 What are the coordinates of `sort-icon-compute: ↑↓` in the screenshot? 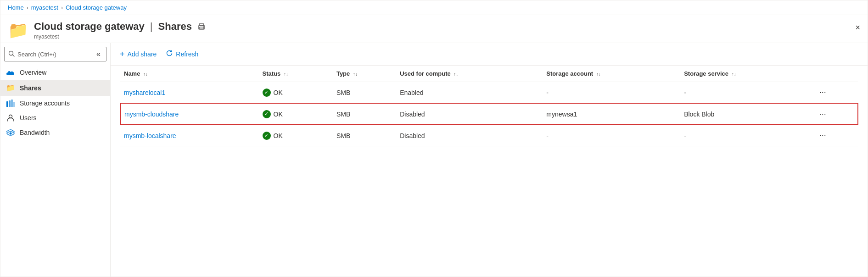 It's located at (456, 74).